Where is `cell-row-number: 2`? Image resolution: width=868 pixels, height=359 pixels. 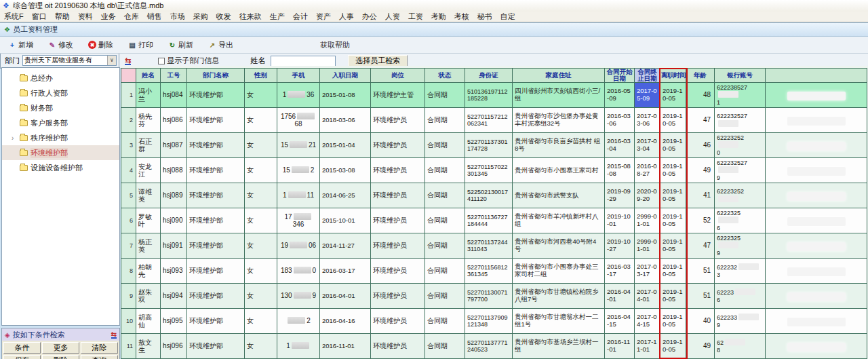
cell-row-number: 2 is located at coordinates (129, 121).